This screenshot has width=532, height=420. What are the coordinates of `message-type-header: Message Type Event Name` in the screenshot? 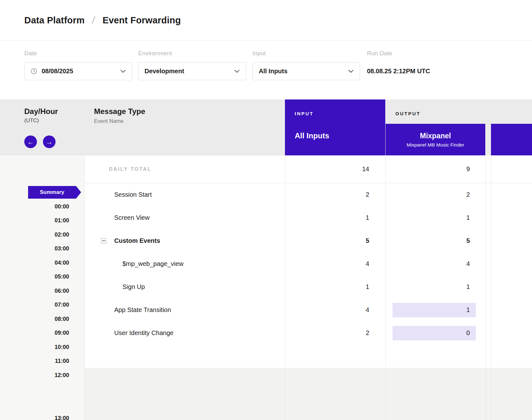 It's located at (120, 116).